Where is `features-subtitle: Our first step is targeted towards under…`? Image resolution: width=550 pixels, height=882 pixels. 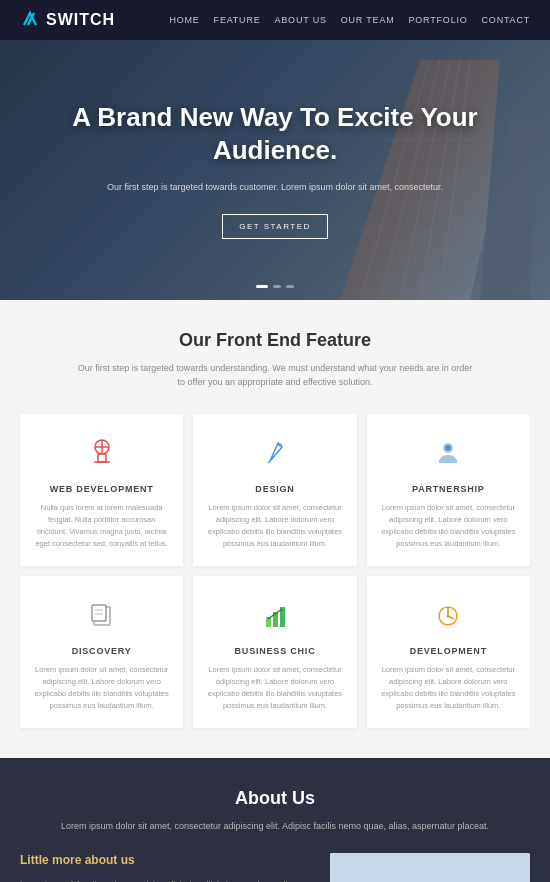
features-subtitle: Our first step is targeted towards under… is located at coordinates (275, 376).